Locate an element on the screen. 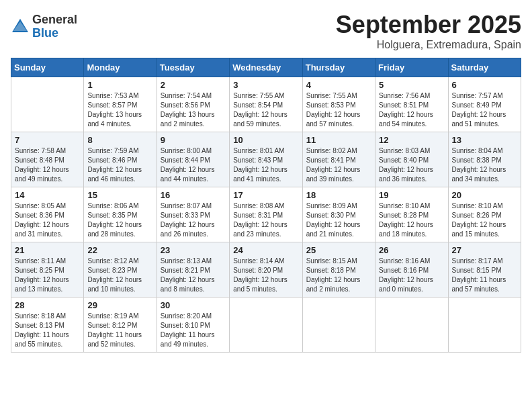 This screenshot has width=532, height=411. week-row-1: 1Sunrise: 7:53 AMSunset: 8:57 PMDaylight… is located at coordinates (266, 105).